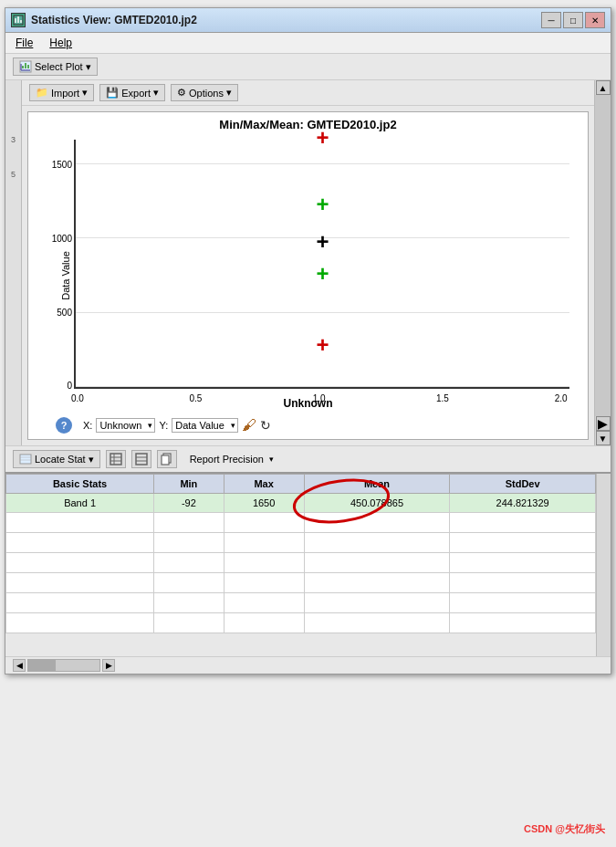 This screenshot has width=616, height=847. What do you see at coordinates (551, 20) in the screenshot?
I see `minimize-button: ─` at bounding box center [551, 20].